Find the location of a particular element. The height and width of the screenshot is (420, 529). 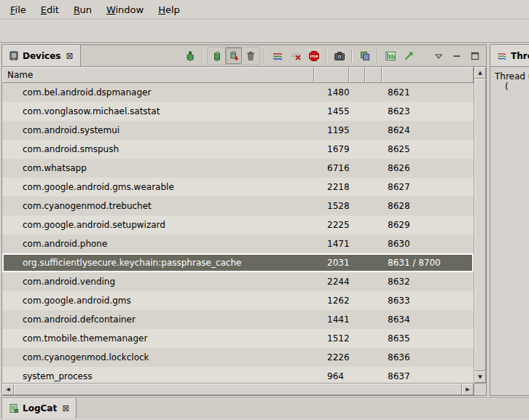

table-row: com.google.android.setupwizard222508629 is located at coordinates (238, 225).